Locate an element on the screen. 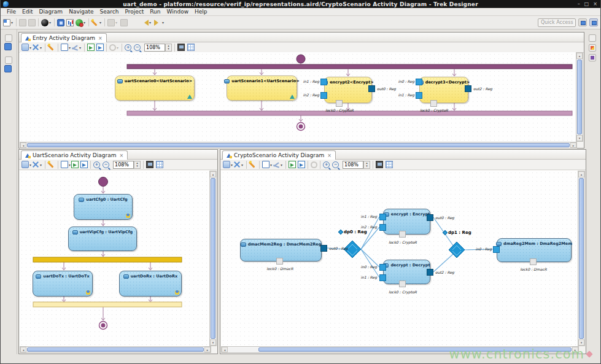 The height and width of the screenshot is (364, 601). pin-in2 is located at coordinates (383, 227).